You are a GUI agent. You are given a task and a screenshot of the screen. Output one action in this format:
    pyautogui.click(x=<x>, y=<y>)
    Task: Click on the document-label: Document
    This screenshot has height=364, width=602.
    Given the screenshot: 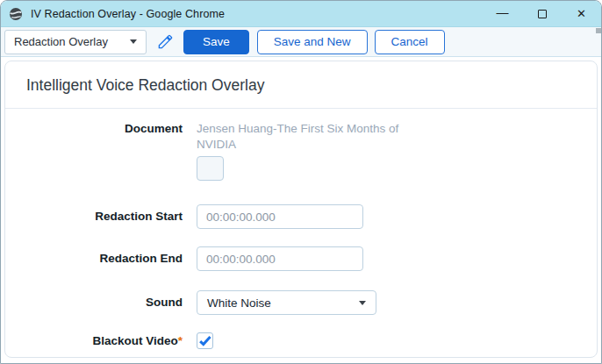 What is the action you would take?
    pyautogui.click(x=101, y=151)
    